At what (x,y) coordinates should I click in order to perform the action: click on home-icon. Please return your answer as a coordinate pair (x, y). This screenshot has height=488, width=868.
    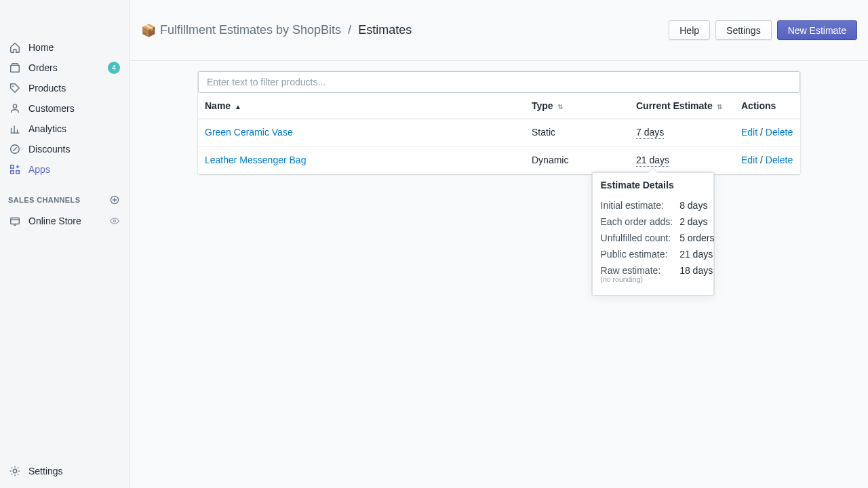
    Looking at the image, I should click on (15, 47).